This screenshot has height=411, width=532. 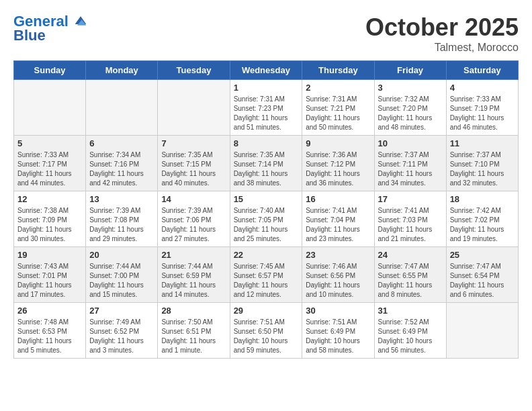 What do you see at coordinates (193, 255) in the screenshot?
I see `day-number: 21` at bounding box center [193, 255].